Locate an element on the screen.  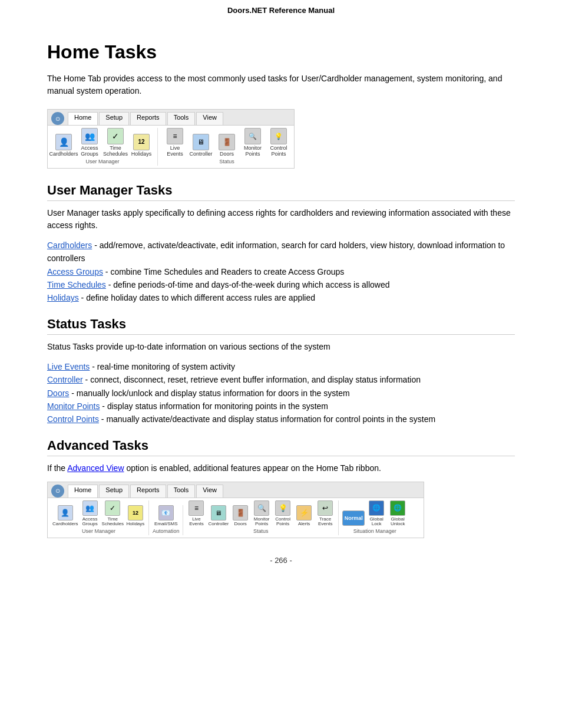
ribbon-item-cardholders: 👤 Cardholders is located at coordinates (64, 146).